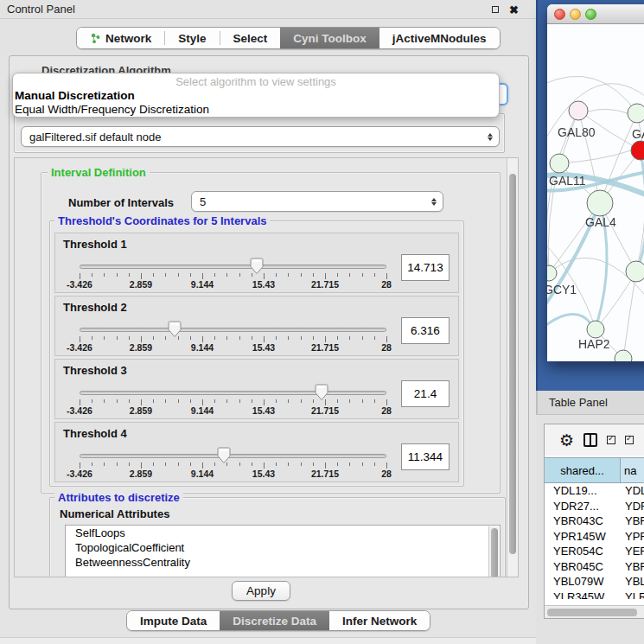  Describe the element at coordinates (633, 470) in the screenshot. I see `column-header-name: na` at that location.